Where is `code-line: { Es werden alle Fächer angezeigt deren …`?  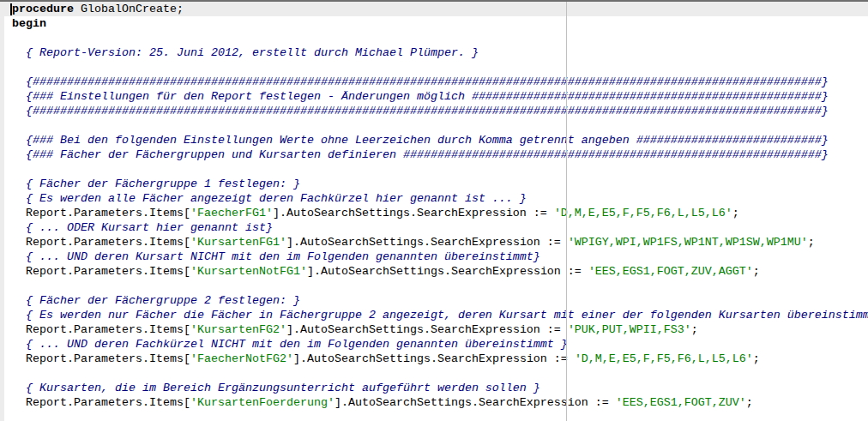 code-line: { Es werden alle Fächer angezeigt deren … is located at coordinates (434, 199).